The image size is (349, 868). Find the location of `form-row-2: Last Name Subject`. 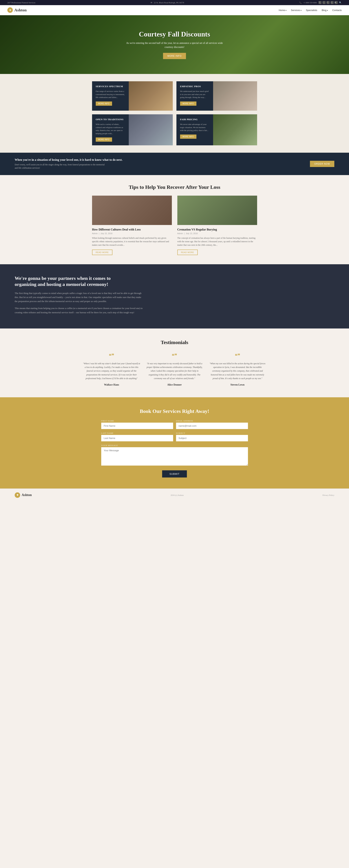

form-row-2: Last Name Subject is located at coordinates (174, 437).